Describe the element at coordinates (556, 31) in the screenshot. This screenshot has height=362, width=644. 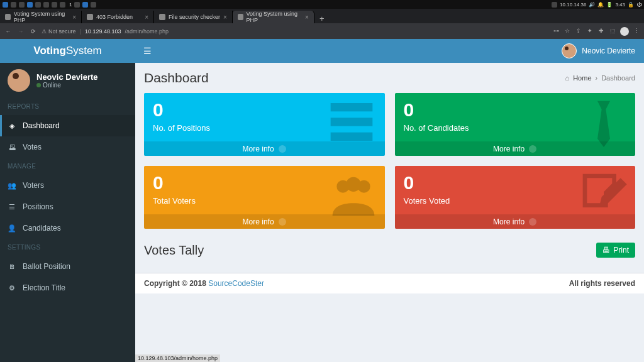
I see `key-icon: ⊶` at that location.